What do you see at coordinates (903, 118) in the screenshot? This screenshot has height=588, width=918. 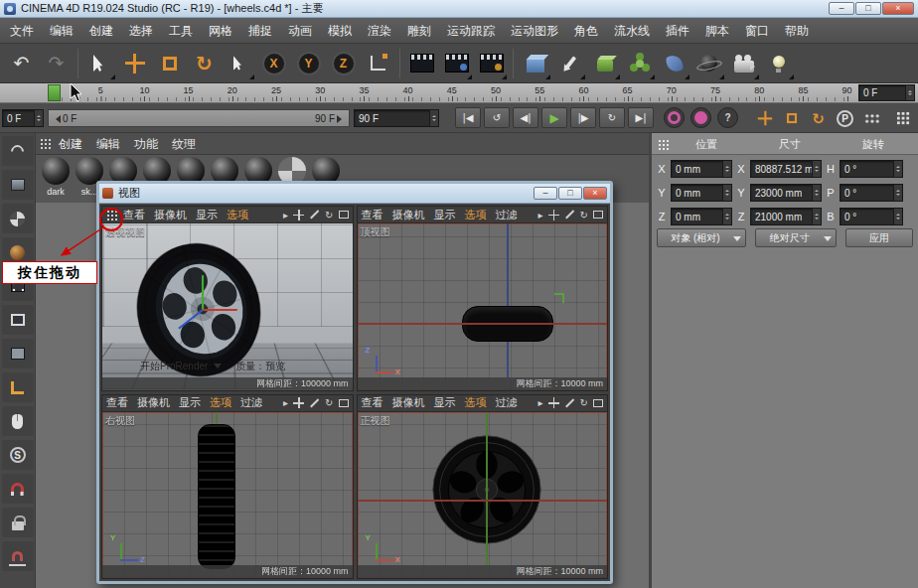 I see `layer-grid-icon` at bounding box center [903, 118].